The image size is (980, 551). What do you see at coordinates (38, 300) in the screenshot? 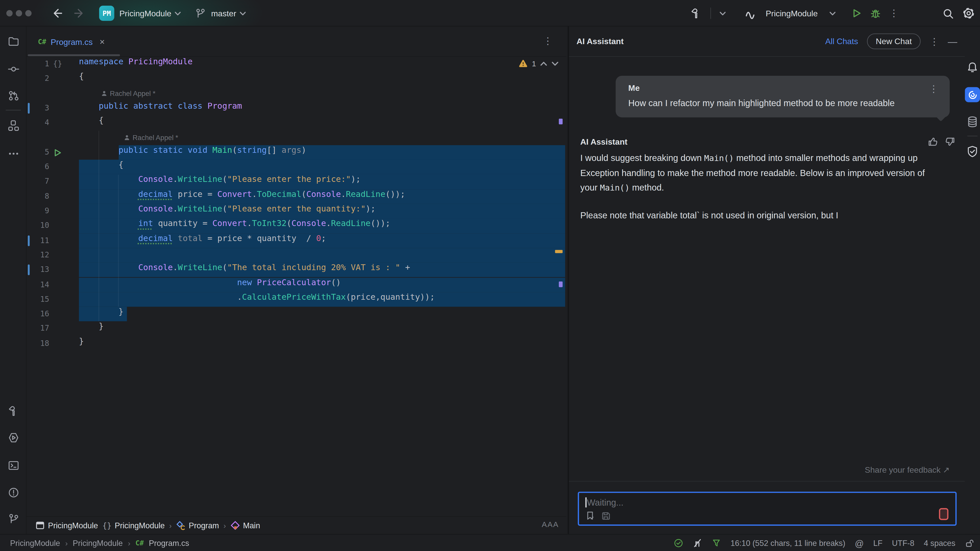
I see `line-number: 15` at bounding box center [38, 300].